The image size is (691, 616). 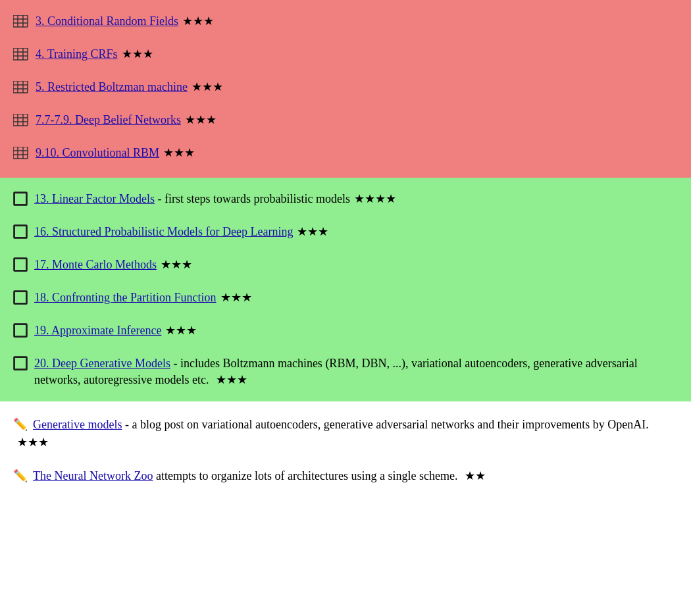 I want to click on list-item: 7.7-7.9. Deep Belief Networks★★★, so click(x=346, y=122).